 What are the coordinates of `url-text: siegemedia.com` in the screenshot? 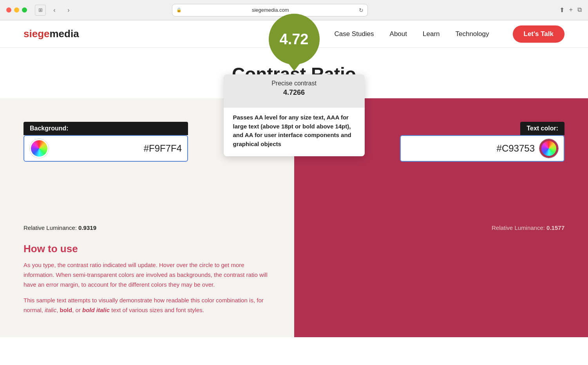 It's located at (270, 10).